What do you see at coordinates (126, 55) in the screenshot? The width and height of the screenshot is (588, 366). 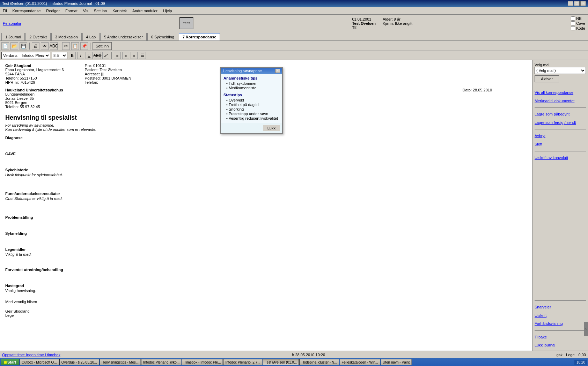 I see `align-center-button: ≡` at bounding box center [126, 55].